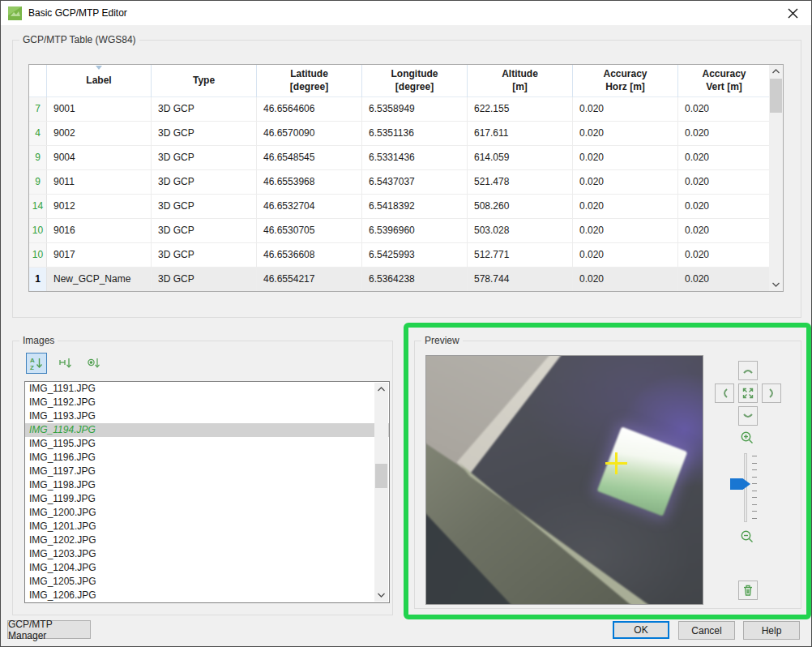 Image resolution: width=812 pixels, height=647 pixels. Describe the element at coordinates (310, 133) in the screenshot. I see `cell-latitude: 46.6570090` at that location.